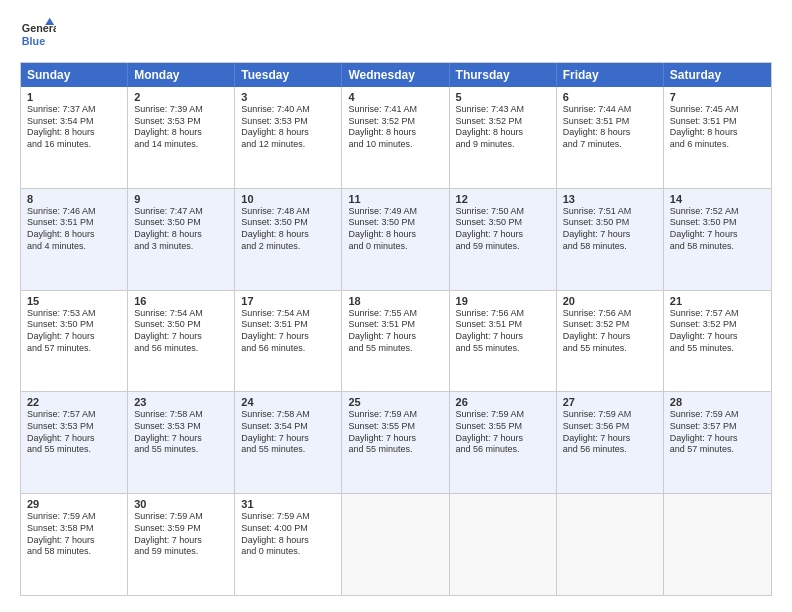  I want to click on calendar-cell: 4Sunrise: 7:41 AMSunset: 3:52 PMDaylight…, so click(396, 138).